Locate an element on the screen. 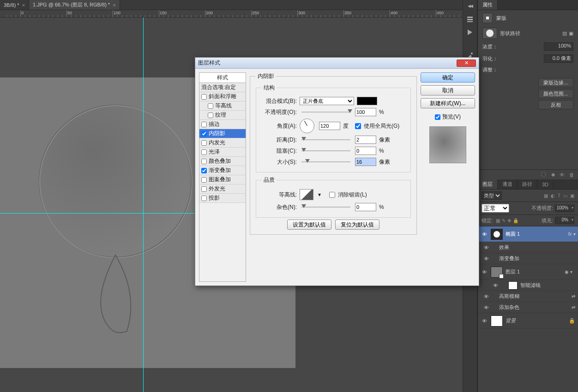 The image size is (578, 392). contour-picker is located at coordinates (307, 195).